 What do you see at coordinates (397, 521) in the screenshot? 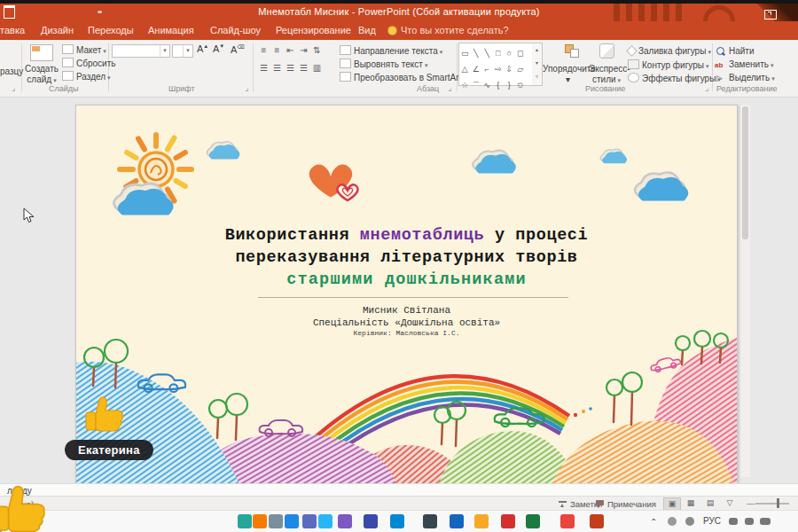
I see `app-icon-azure` at bounding box center [397, 521].